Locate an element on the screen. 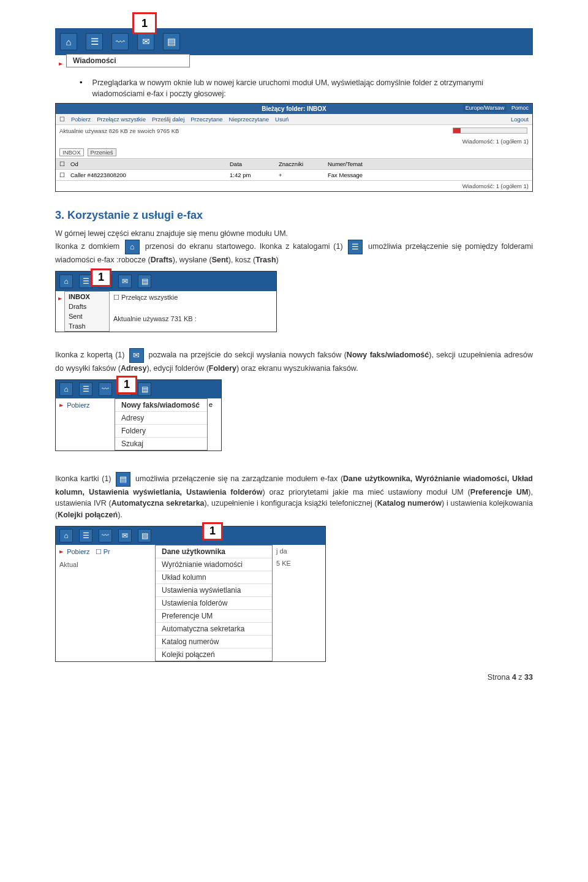  row-data: 1:42 pm is located at coordinates (254, 175).